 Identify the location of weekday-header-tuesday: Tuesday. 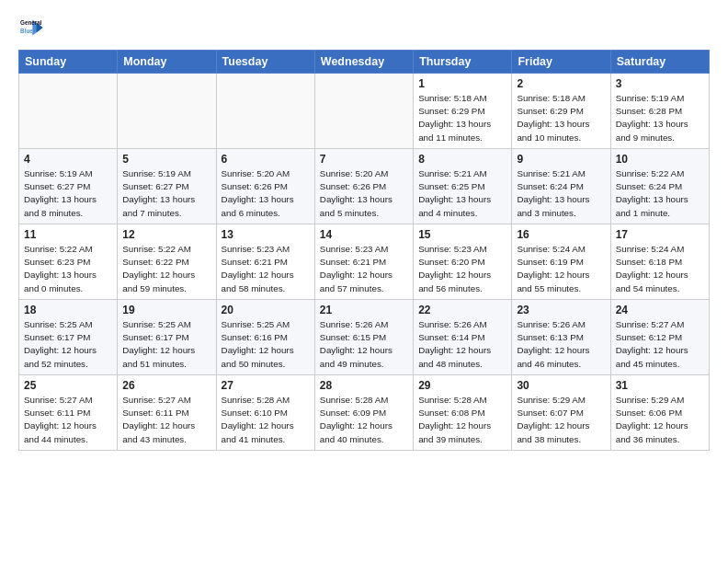
(265, 63).